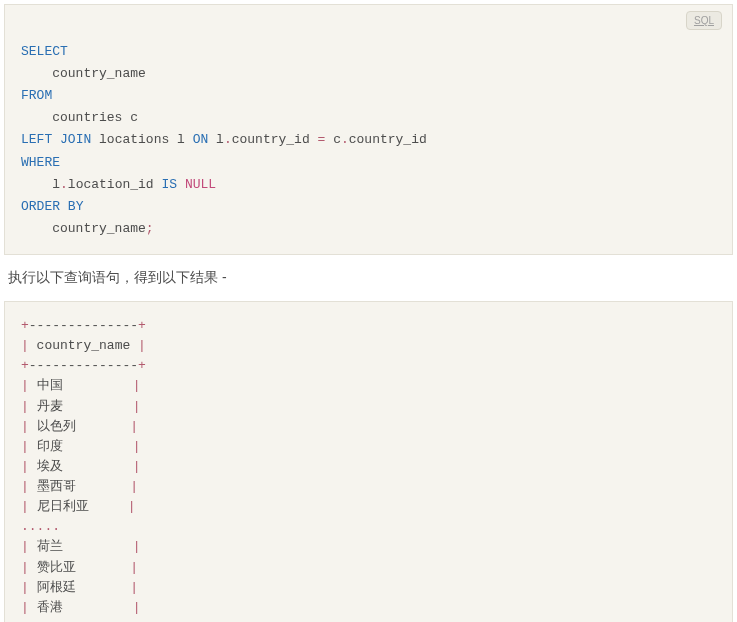 This screenshot has height=622, width=737. What do you see at coordinates (64, 184) in the screenshot?
I see `op-dot3: .` at bounding box center [64, 184].